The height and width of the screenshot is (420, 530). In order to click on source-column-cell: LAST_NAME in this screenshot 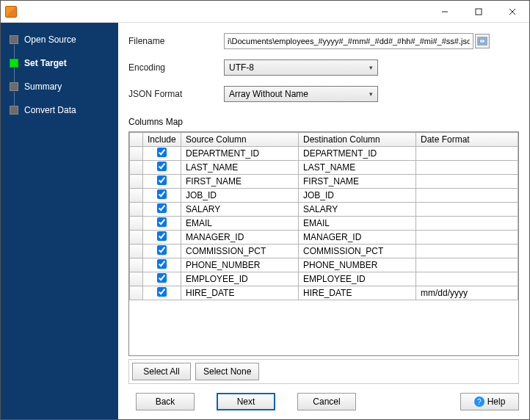, I will do `click(240, 167)`.